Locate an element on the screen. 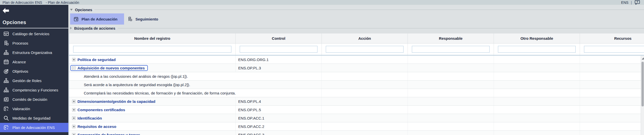  tab-seguimiento: Seguimiento is located at coordinates (144, 19).